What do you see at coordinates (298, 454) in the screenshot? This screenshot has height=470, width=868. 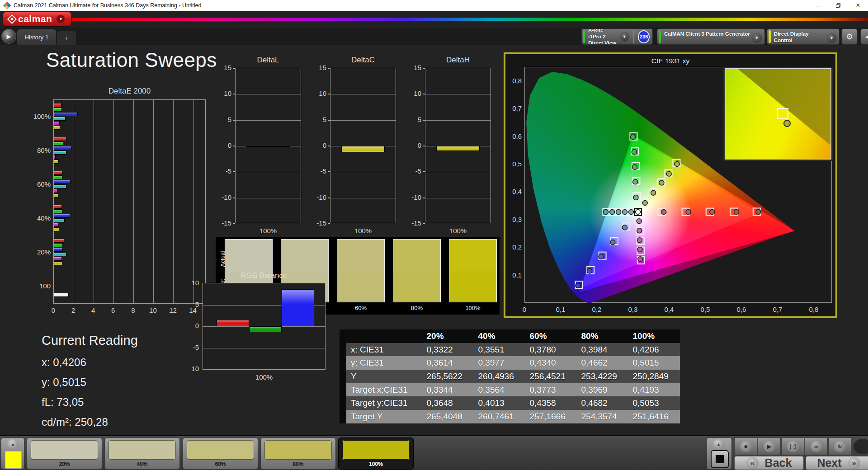 I see `pattern-level-button-80%: 80%` at bounding box center [298, 454].